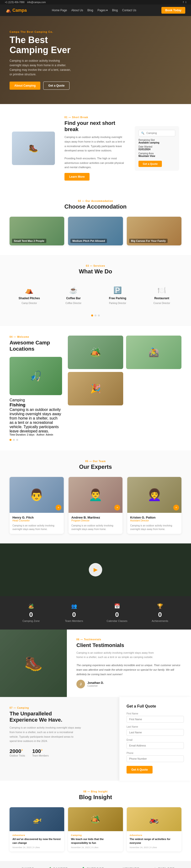  What do you see at coordinates (183, 2) in the screenshot?
I see `facebook-icon: f` at bounding box center [183, 2].